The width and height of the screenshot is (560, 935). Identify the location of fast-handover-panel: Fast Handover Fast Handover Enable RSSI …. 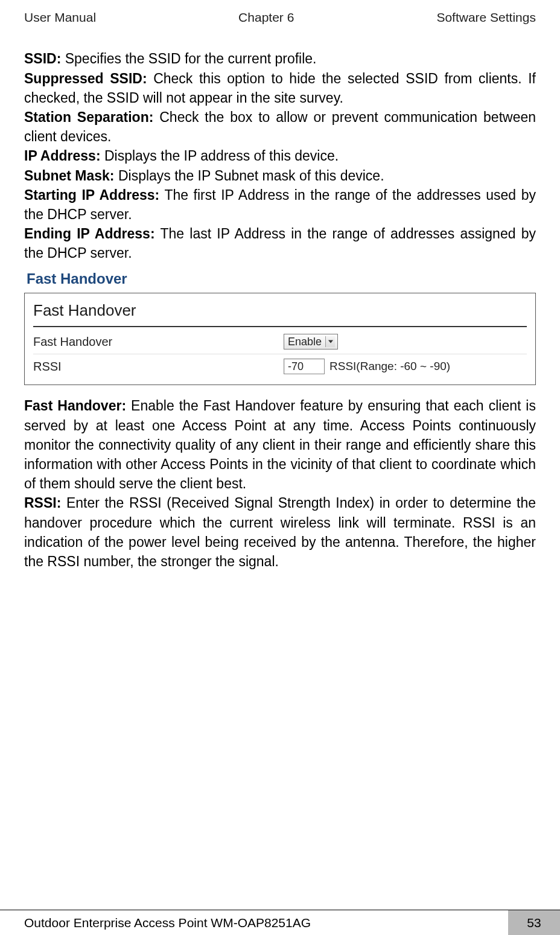
(280, 339).